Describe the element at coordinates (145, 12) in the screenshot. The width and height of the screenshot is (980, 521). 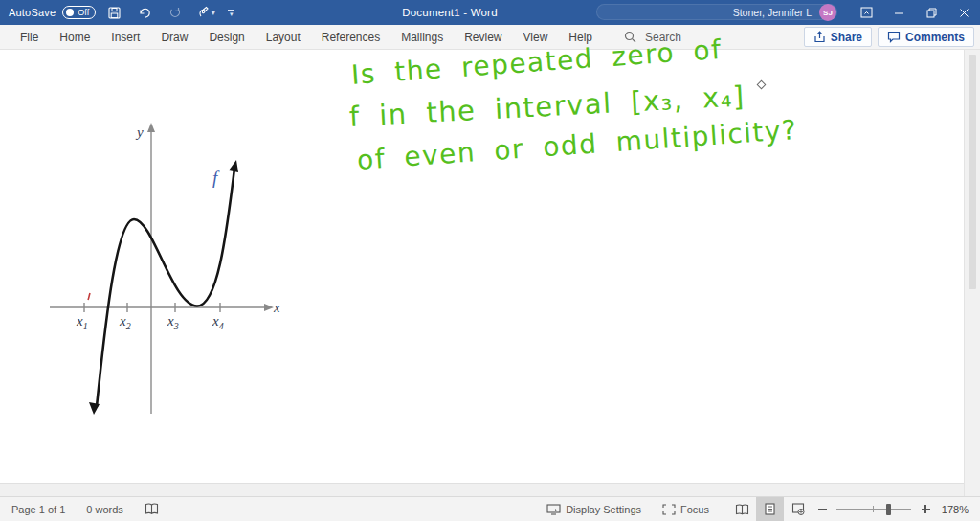
I see `undo-button` at that location.